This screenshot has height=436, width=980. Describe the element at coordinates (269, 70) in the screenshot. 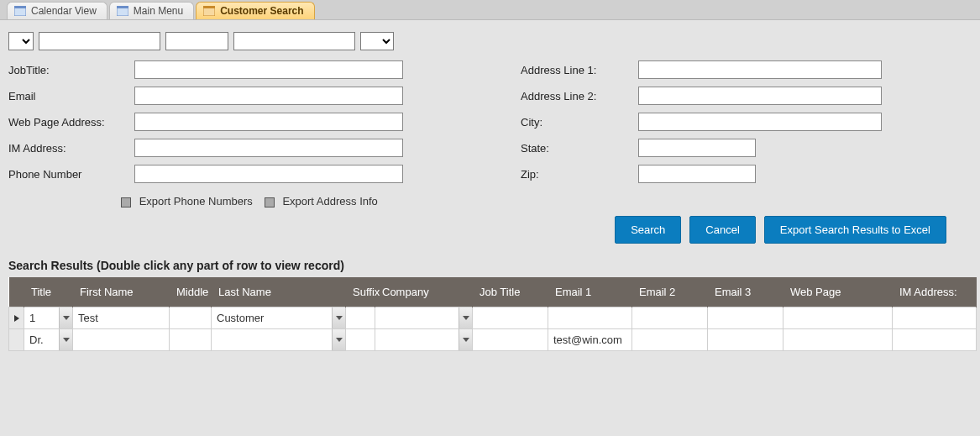

I see `jobtitle-input` at that location.